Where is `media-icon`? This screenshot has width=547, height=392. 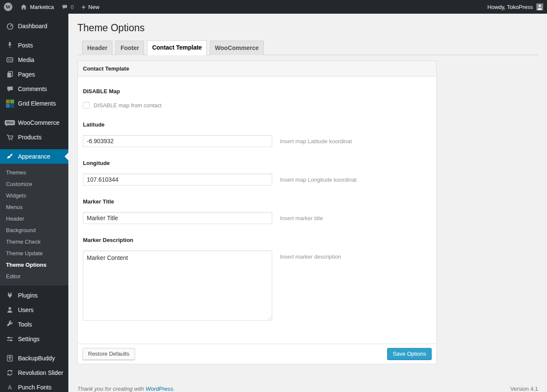 media-icon is located at coordinates (10, 60).